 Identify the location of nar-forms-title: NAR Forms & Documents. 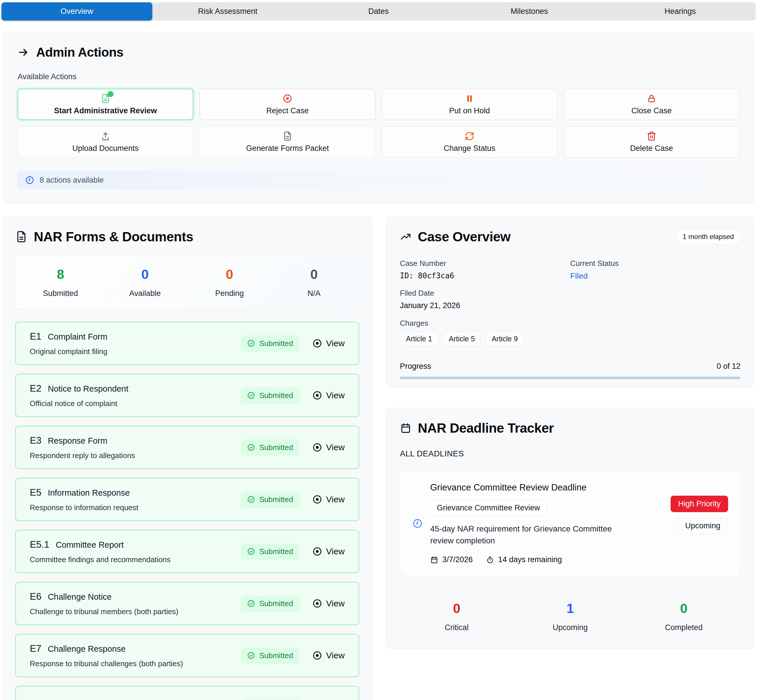
(114, 237).